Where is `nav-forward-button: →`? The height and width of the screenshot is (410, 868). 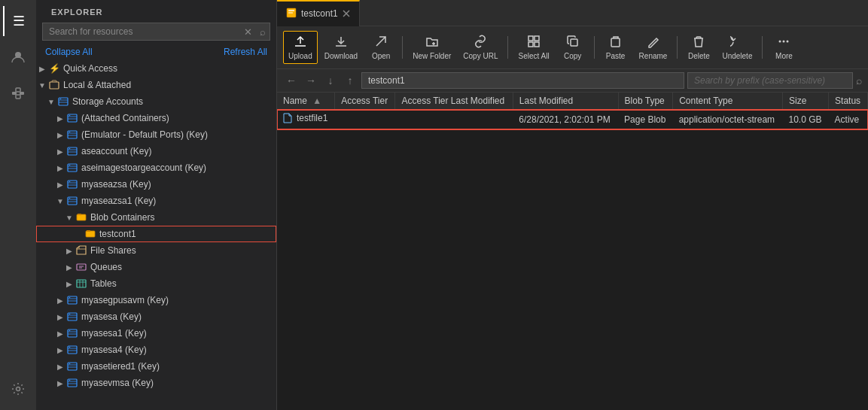 nav-forward-button: → is located at coordinates (311, 80).